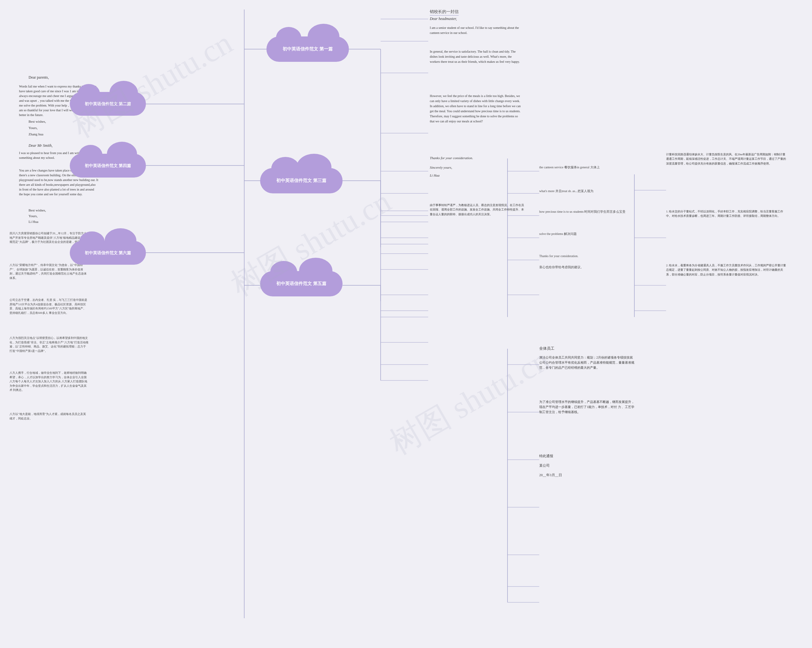 The width and height of the screenshot is (812, 648). I want to click on letter2-yours: Yours,, so click(33, 128).